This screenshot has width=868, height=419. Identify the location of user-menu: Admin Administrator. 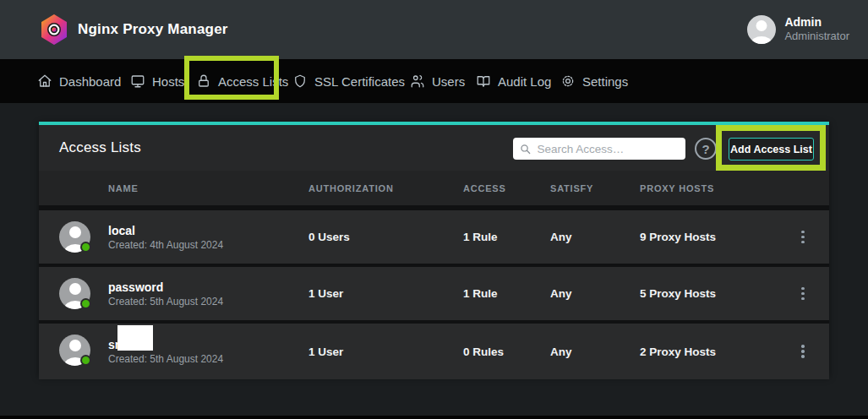
(798, 30).